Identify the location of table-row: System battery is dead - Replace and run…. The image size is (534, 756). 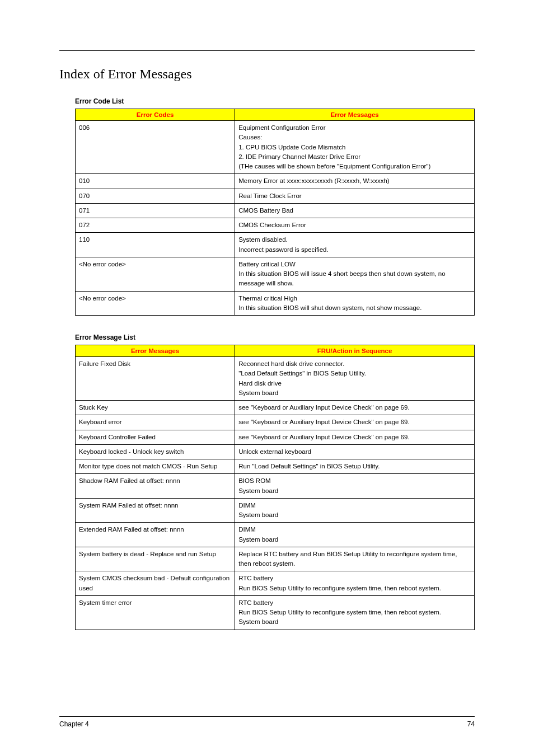
(275, 559).